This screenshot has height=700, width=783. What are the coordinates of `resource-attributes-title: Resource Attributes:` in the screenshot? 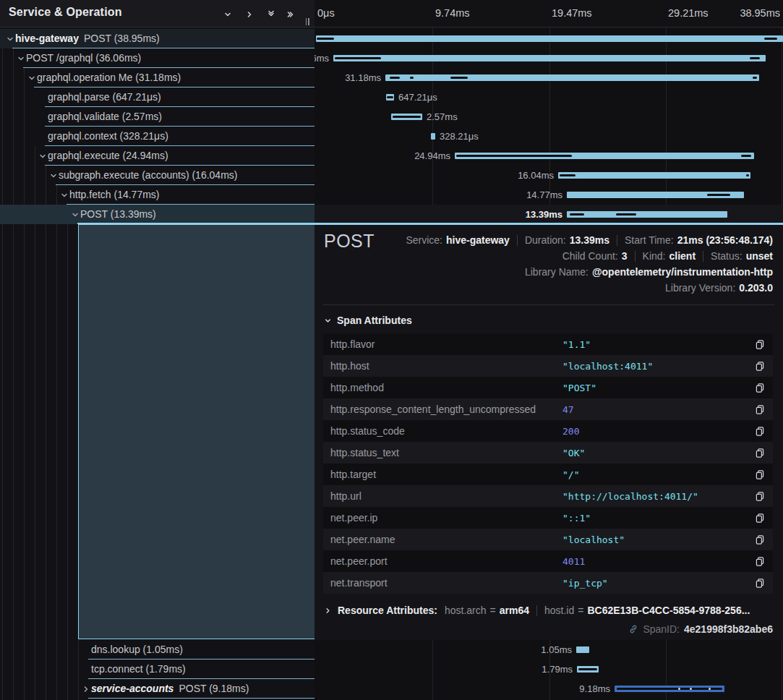 It's located at (388, 610).